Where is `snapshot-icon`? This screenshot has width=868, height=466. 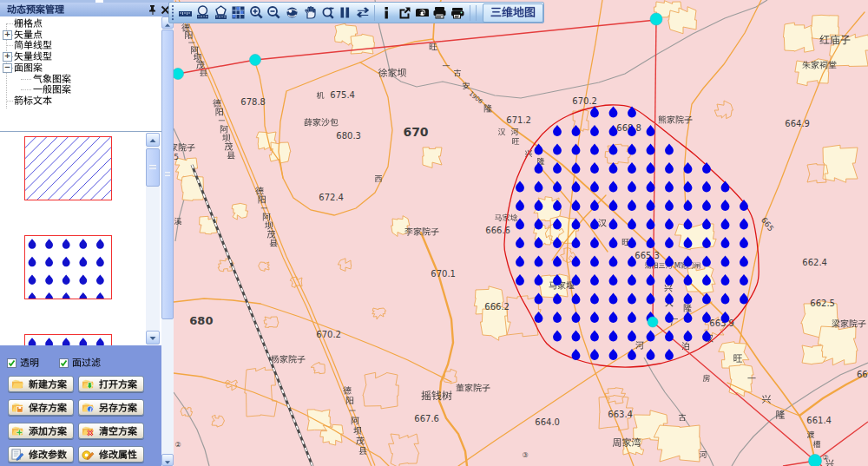 snapshot-icon is located at coordinates (422, 12).